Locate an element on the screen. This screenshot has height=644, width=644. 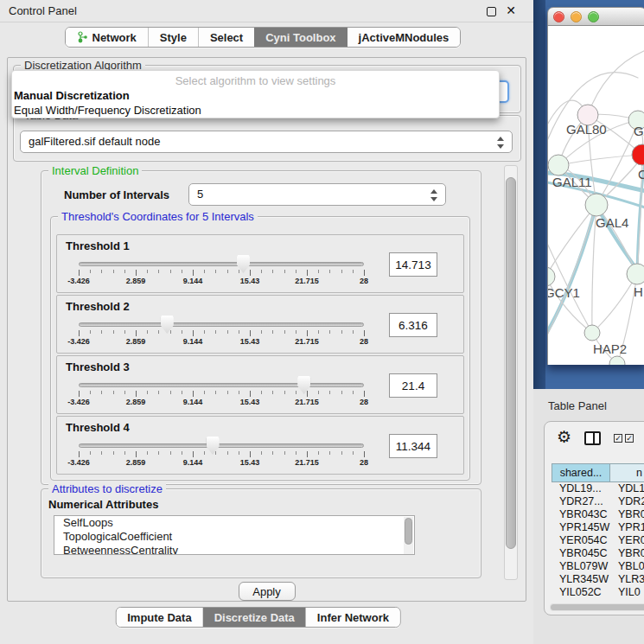
table-row: YER054CYER0 is located at coordinates (598, 541).